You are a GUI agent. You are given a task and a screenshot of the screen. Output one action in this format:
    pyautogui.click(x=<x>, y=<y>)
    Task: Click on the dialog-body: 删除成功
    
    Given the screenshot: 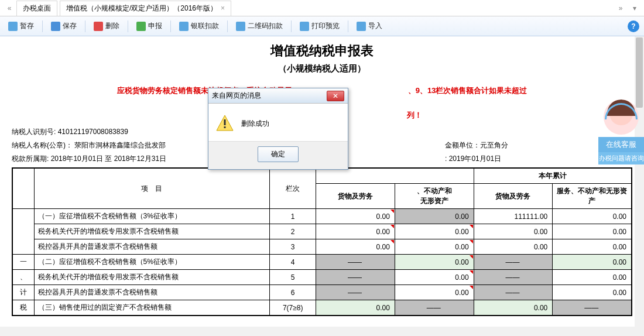 What is the action you would take?
    pyautogui.click(x=278, y=122)
    